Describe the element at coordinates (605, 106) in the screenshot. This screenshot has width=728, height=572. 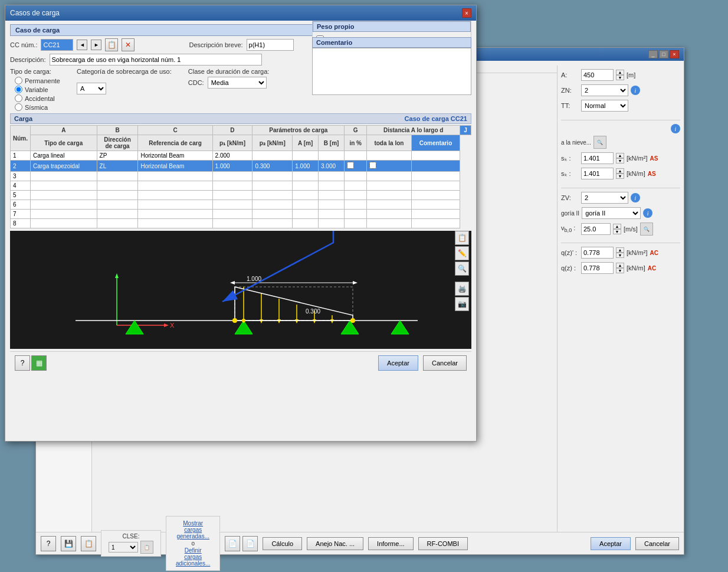
I see `panel-tt-select: Normal` at that location.